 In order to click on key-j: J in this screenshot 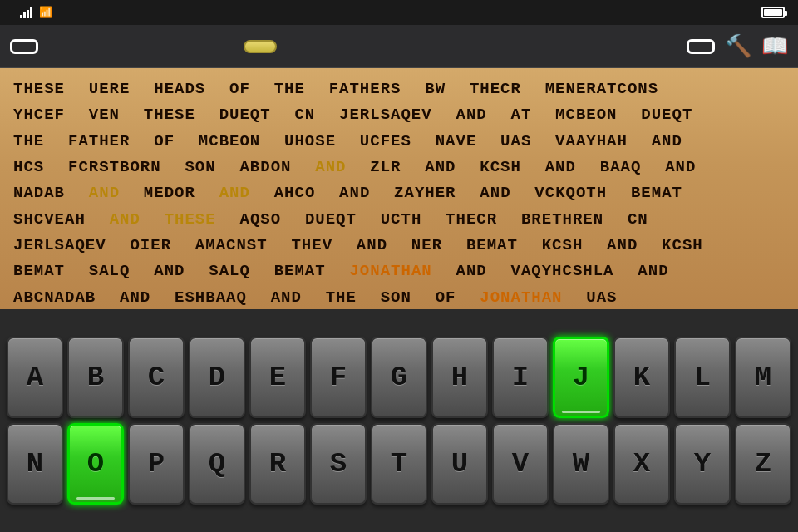, I will do `click(581, 377)`.